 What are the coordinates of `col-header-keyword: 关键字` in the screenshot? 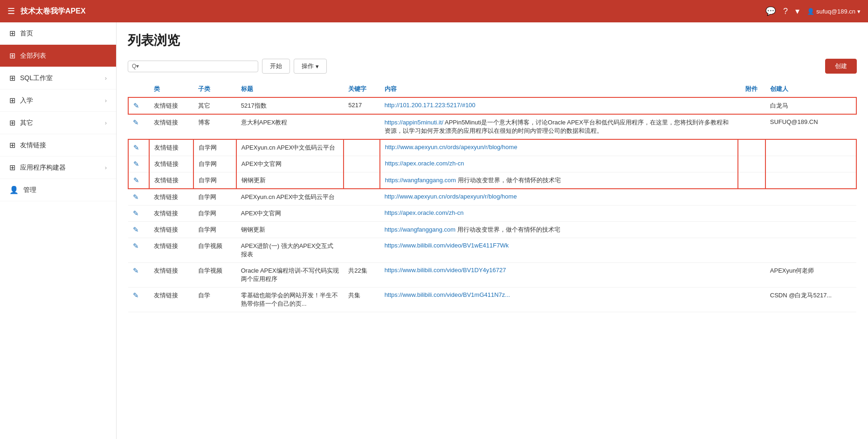 It's located at (362, 89).